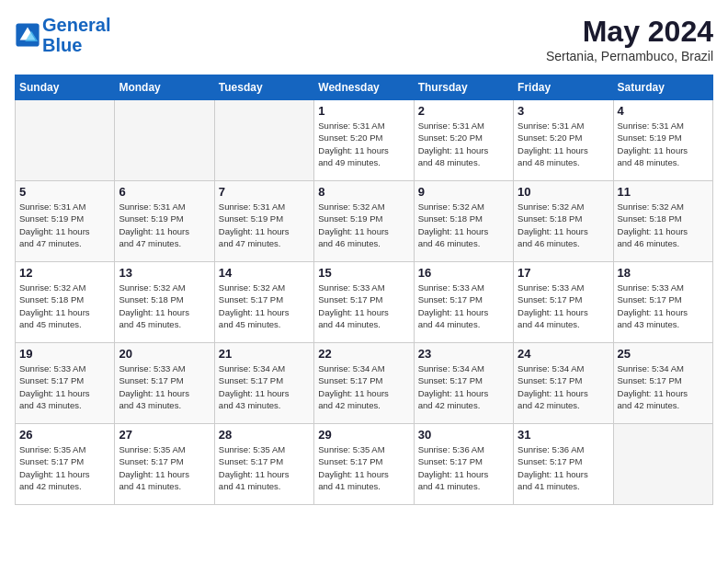 Image resolution: width=728 pixels, height=563 pixels. Describe the element at coordinates (76, 25) in the screenshot. I see `logo-general: General` at that location.